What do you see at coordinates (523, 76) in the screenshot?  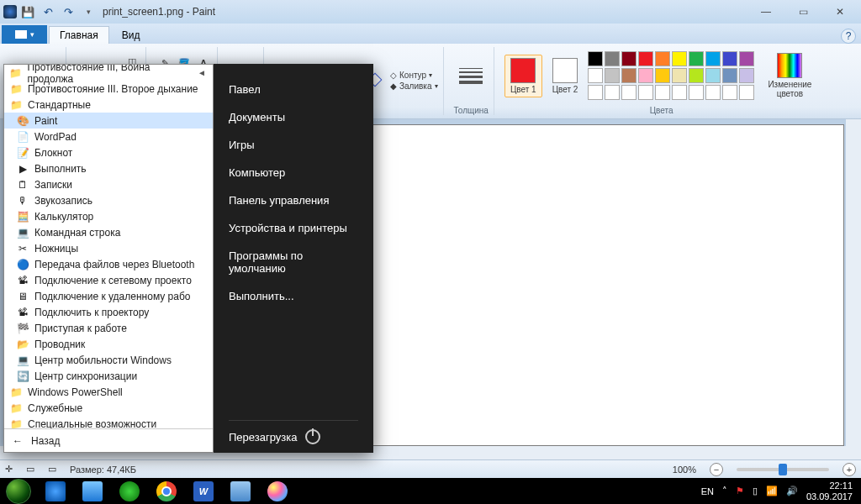 I see `color1-button: Цвет 1` at bounding box center [523, 76].